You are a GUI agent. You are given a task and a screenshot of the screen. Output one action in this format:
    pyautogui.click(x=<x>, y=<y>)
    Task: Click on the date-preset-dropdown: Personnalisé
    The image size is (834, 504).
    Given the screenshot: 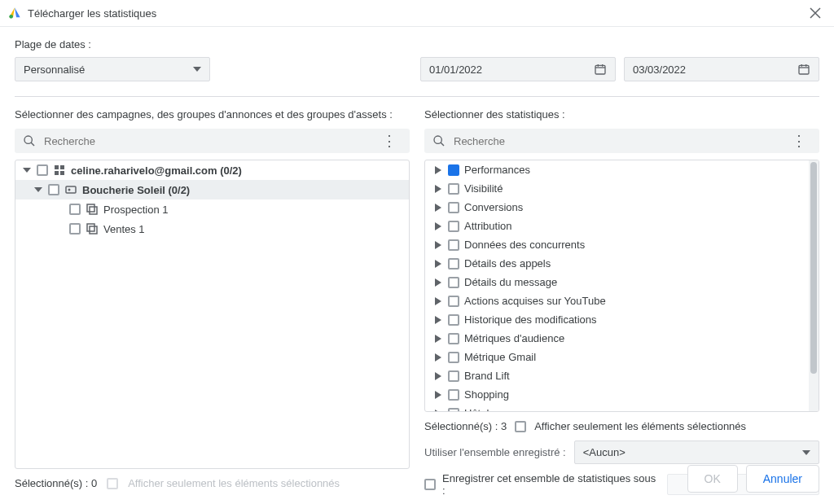 What is the action you would take?
    pyautogui.click(x=112, y=69)
    